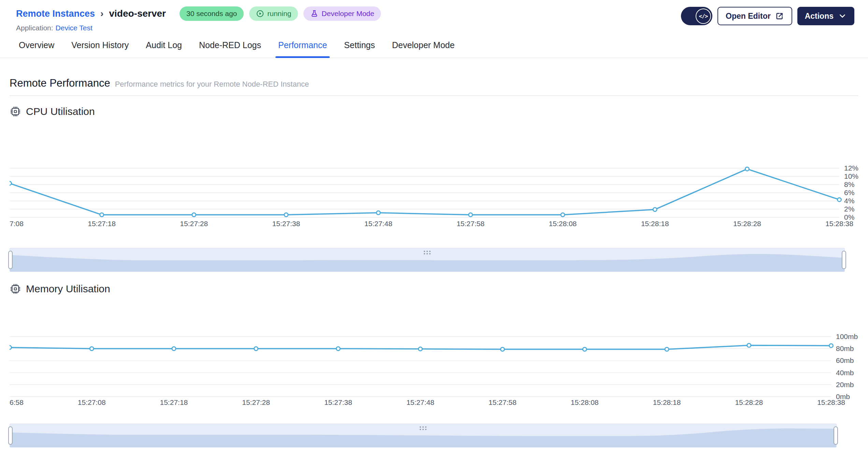 The height and width of the screenshot is (455, 868). I want to click on y-tick-label: 80mb, so click(845, 349).